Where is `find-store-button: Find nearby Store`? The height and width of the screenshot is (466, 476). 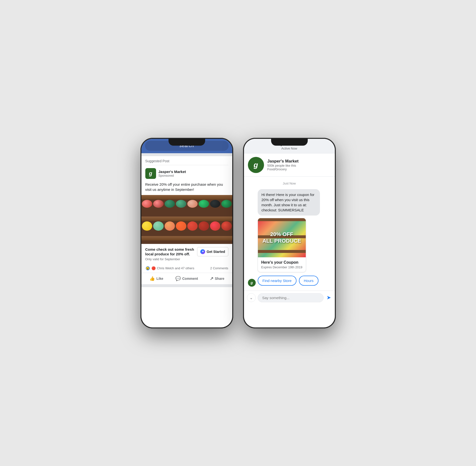 find-store-button: Find nearby Store is located at coordinates (277, 280).